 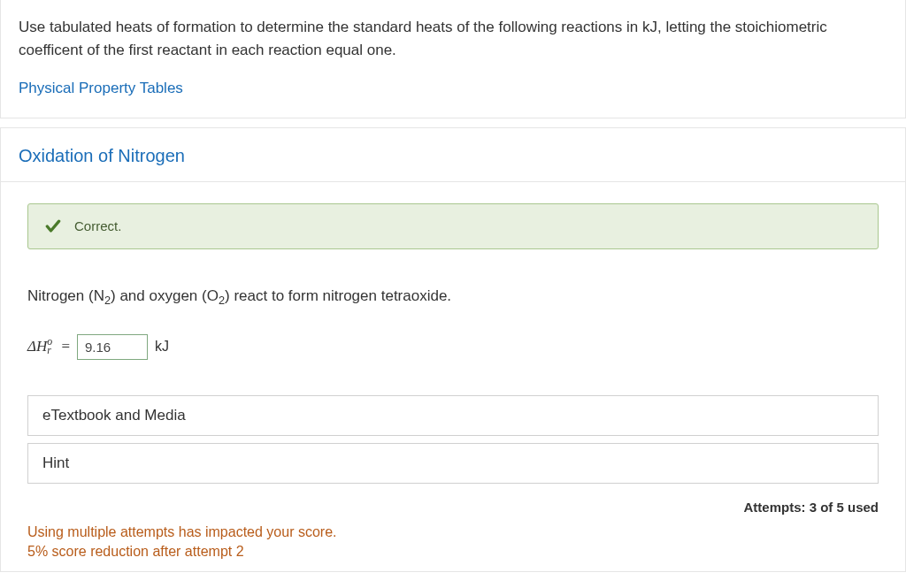 What do you see at coordinates (453, 532) in the screenshot?
I see `warning-line-1: Using multiple attempts has impacted you…` at bounding box center [453, 532].